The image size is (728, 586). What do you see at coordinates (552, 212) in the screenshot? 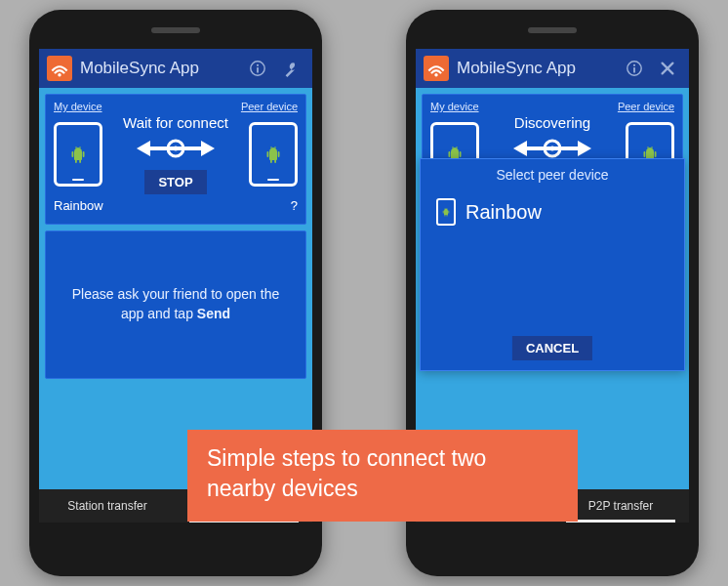
I see `peer-list-item: Rainbow` at bounding box center [552, 212].